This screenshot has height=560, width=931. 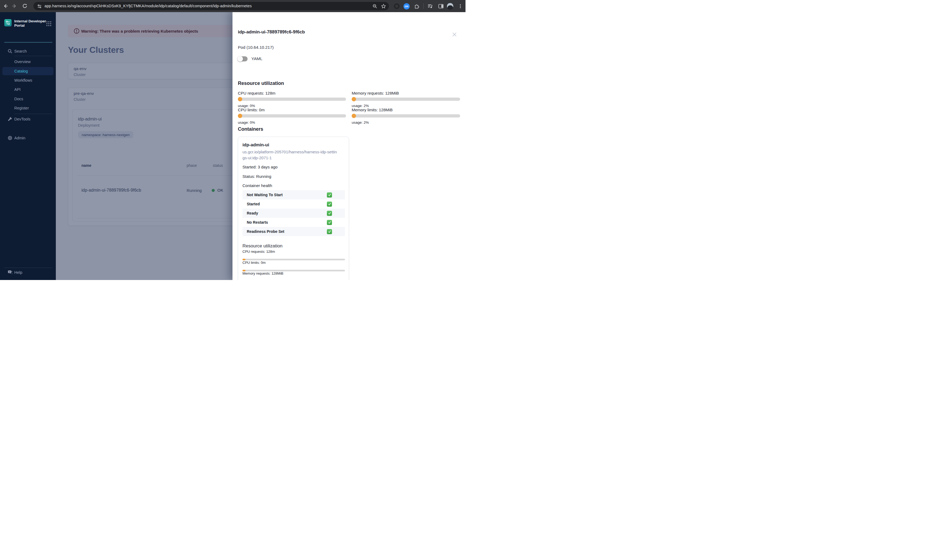 What do you see at coordinates (397, 6) in the screenshot?
I see `extension-spinner-icon` at bounding box center [397, 6].